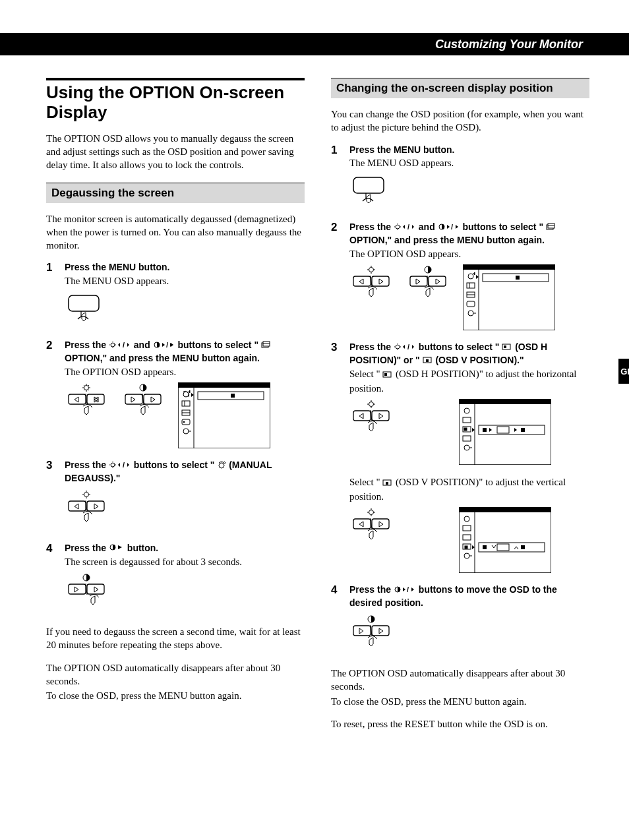  What do you see at coordinates (505, 540) in the screenshot?
I see `osd-v-panel-illustration` at bounding box center [505, 540].